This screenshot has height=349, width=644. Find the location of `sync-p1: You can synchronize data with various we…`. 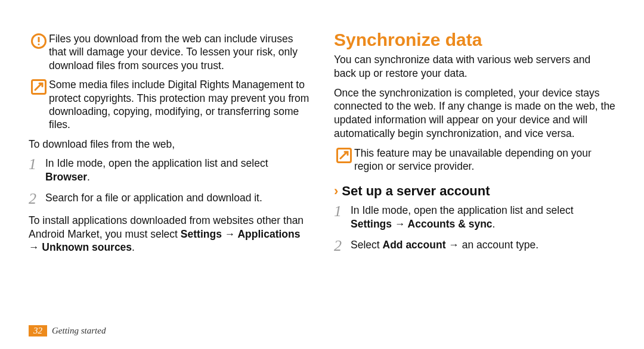

sync-p1: You can synchronize data with various we… is located at coordinates (475, 67).